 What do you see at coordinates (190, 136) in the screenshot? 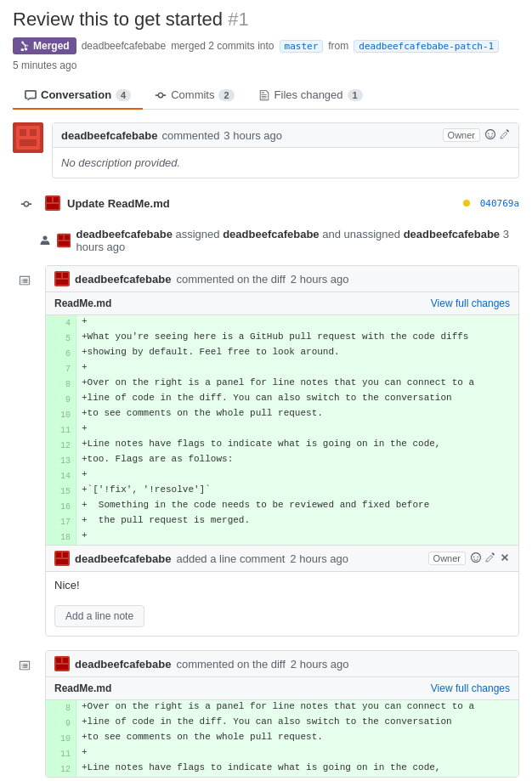
I see `comment-action-1: commented` at bounding box center [190, 136].